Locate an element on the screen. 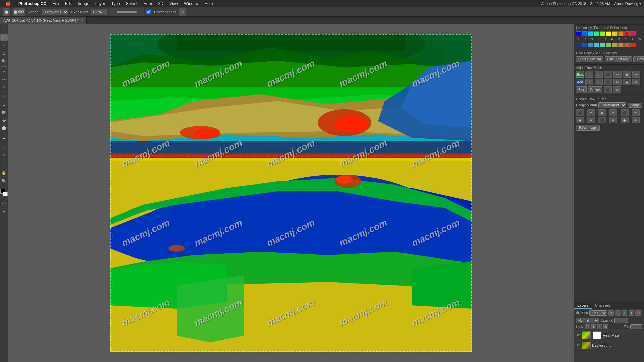 This screenshot has height=362, width=644. eraser-tool: ◻ is located at coordinates (4, 104).